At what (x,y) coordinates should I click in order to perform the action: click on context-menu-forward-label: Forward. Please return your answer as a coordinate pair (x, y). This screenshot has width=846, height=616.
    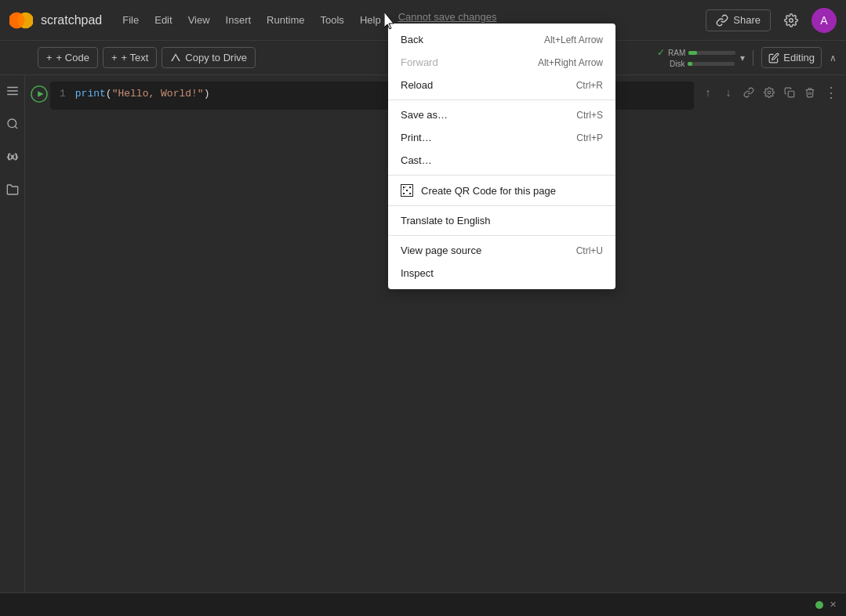
    Looking at the image, I should click on (419, 63).